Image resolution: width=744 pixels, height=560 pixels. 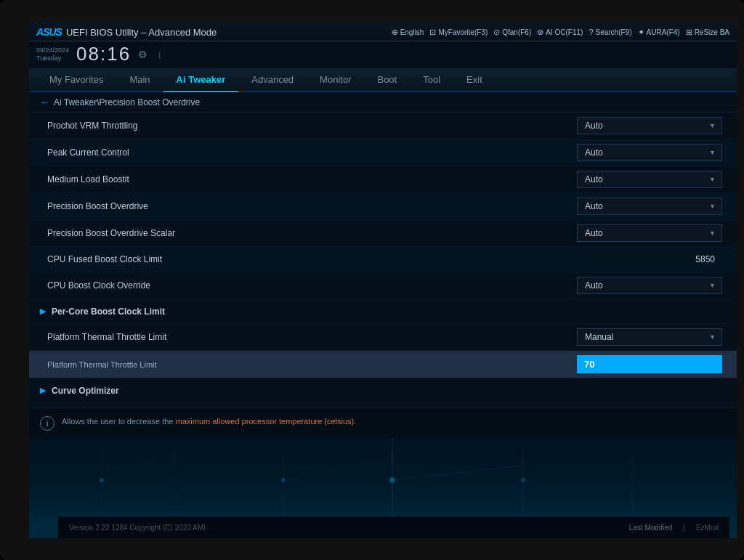 I want to click on thermal-throttle-input-row: Platform Thermal Throttle Limit 70, so click(x=383, y=365).